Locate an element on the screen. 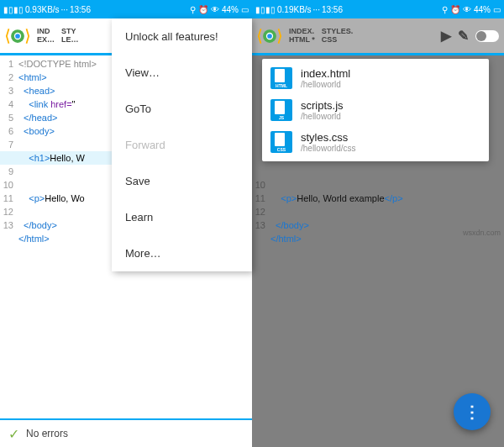 Image resolution: width=504 pixels, height=447 pixels. html-file-icon: HTML is located at coordinates (281, 78).